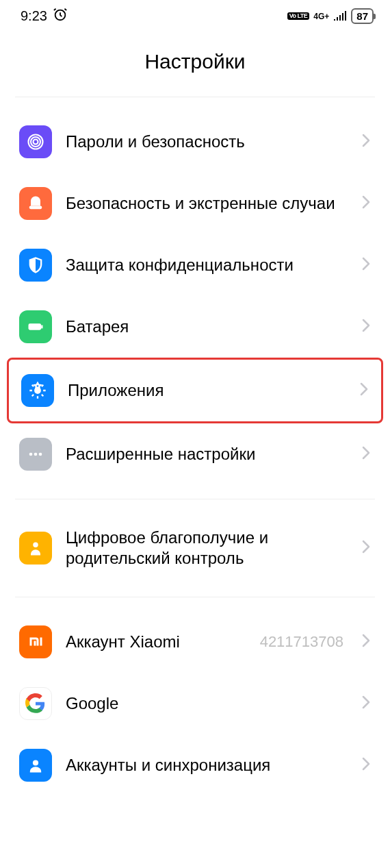 The image size is (390, 868). Describe the element at coordinates (34, 16) in the screenshot. I see `status-time: 9:23` at that location.